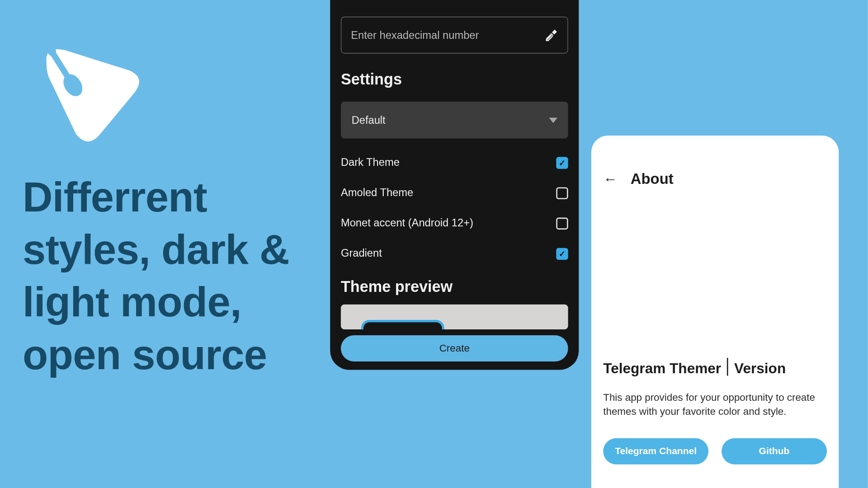 Image resolution: width=868 pixels, height=488 pixels. Describe the element at coordinates (455, 286) in the screenshot. I see `theme-preview-heading: Theme preview` at that location.